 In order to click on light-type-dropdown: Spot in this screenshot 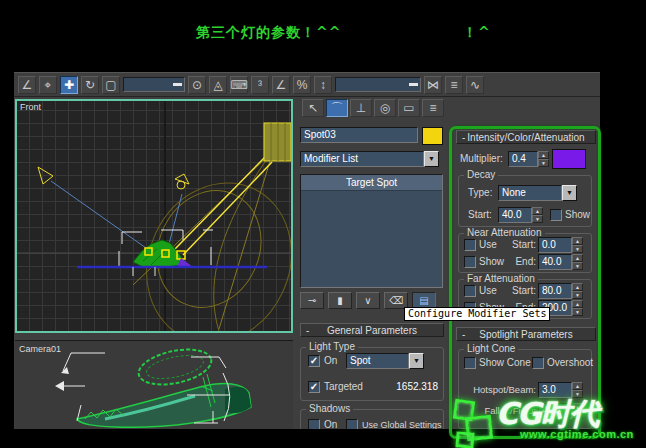, I will do `click(378, 361)`.